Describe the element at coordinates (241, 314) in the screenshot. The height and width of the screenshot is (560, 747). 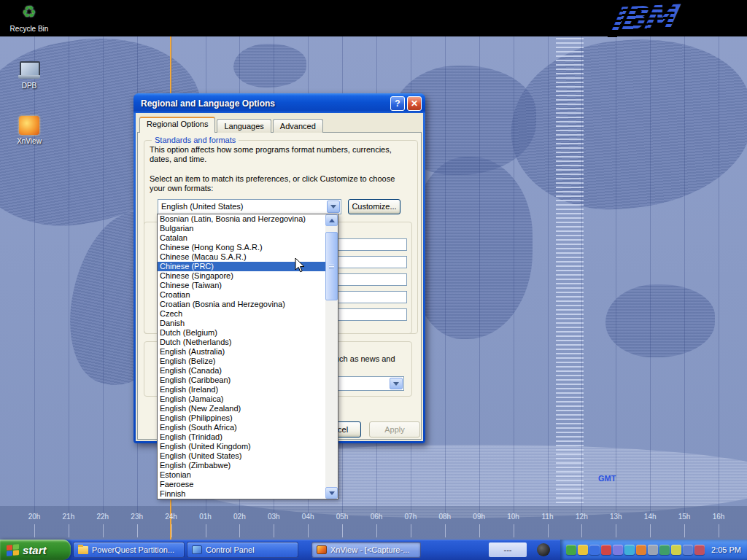
I see `language-option: Czech` at that location.